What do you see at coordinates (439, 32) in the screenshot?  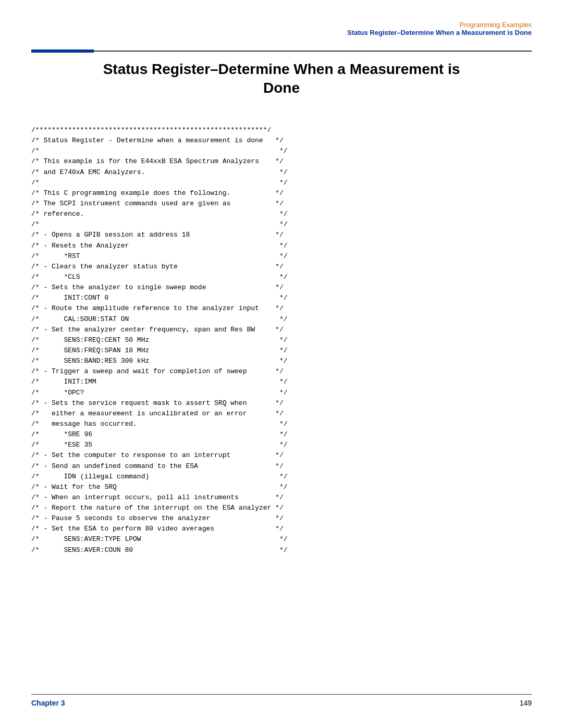 I see `header-top-subtitle: Status Register–Determine When a Measure…` at bounding box center [439, 32].